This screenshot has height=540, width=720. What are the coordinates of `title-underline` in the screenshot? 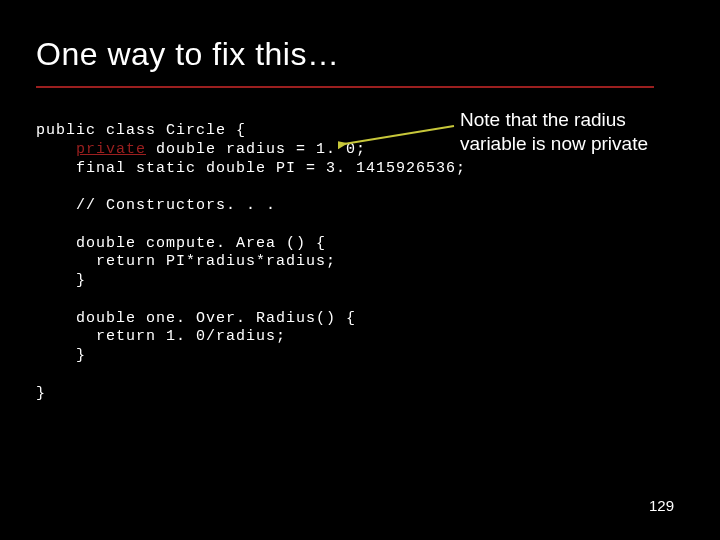 It's located at (345, 87).